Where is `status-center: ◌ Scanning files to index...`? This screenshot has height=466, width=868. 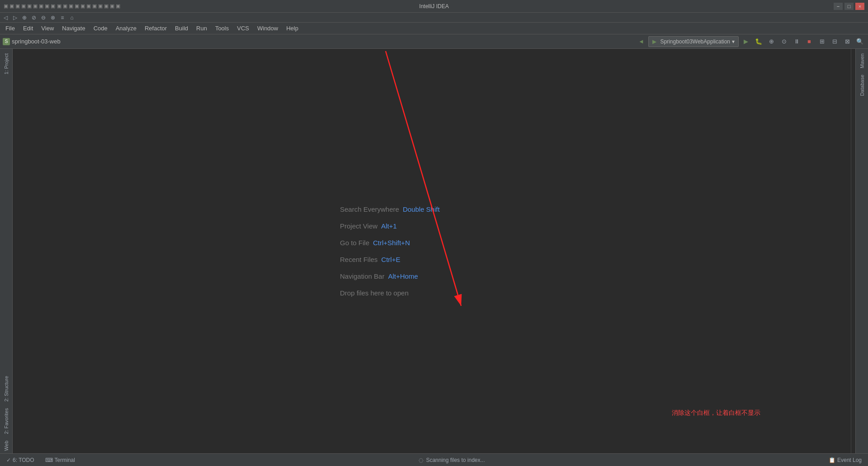 status-center: ◌ Scanning files to index... is located at coordinates (452, 460).